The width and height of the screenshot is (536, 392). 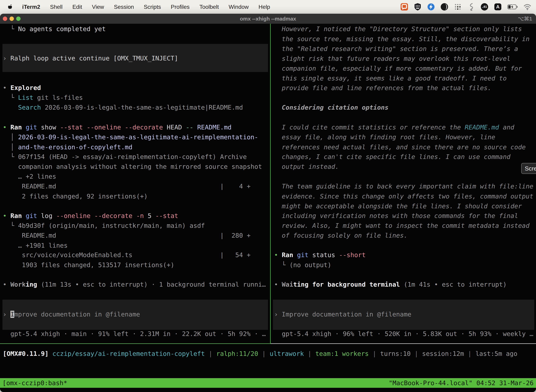 What do you see at coordinates (461, 383) in the screenshot?
I see `tmux-host-clock-label: "MacBook-Pro-44.local" 04:52 31-Mar-26` at bounding box center [461, 383].